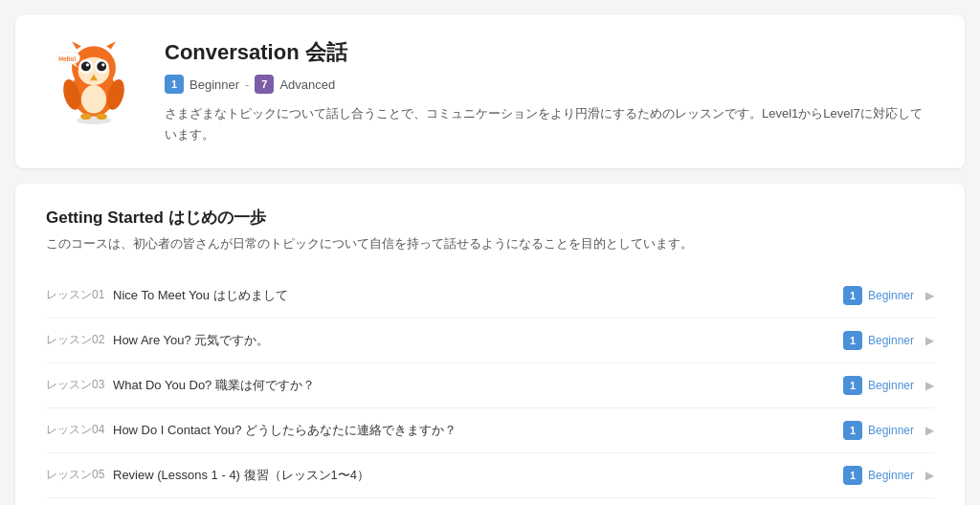  What do you see at coordinates (307, 84) in the screenshot?
I see `advanced-label: Advanced` at bounding box center [307, 84].